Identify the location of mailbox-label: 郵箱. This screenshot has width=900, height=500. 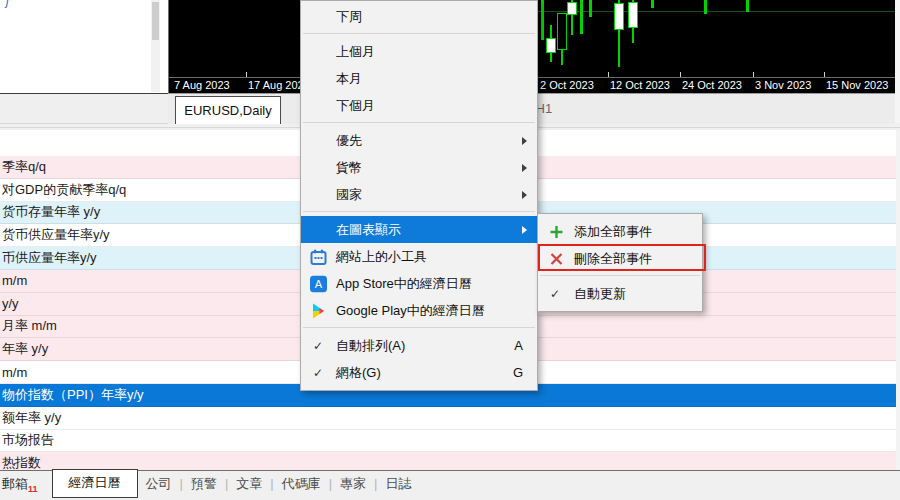
(15, 484).